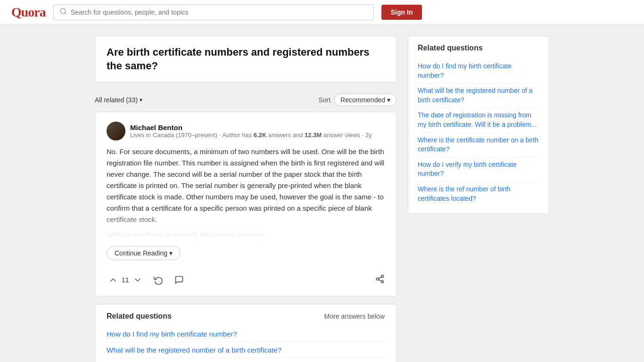 The width and height of the screenshot is (644, 362). I want to click on related-link: How do I find my birth certificate numbe…, so click(246, 334).